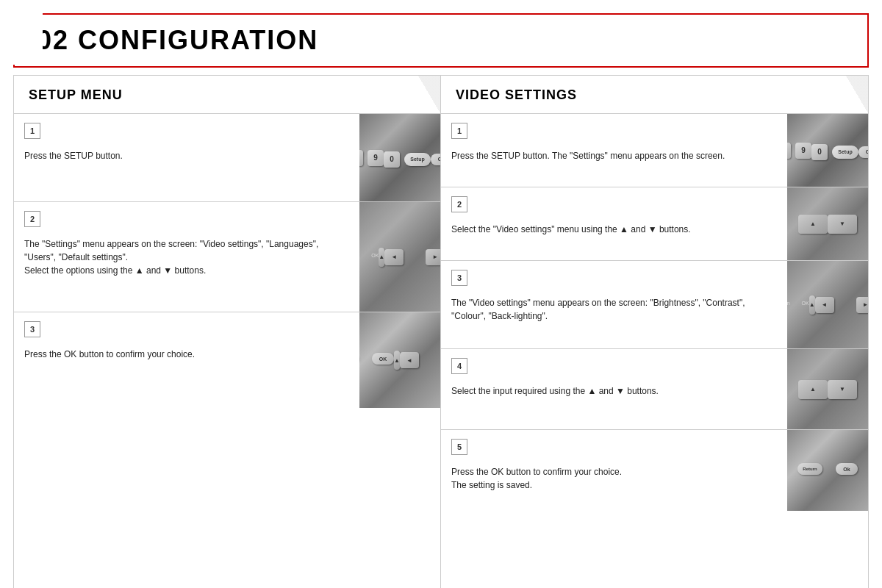 The image size is (882, 588). What do you see at coordinates (227, 95) in the screenshot?
I see `setup-menu-header: SETUP MENU` at bounding box center [227, 95].